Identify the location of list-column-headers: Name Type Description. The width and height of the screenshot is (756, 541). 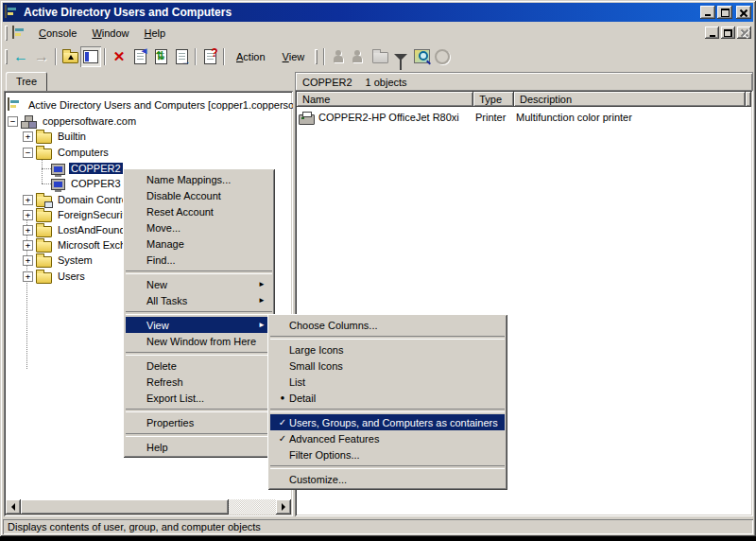
(524, 99).